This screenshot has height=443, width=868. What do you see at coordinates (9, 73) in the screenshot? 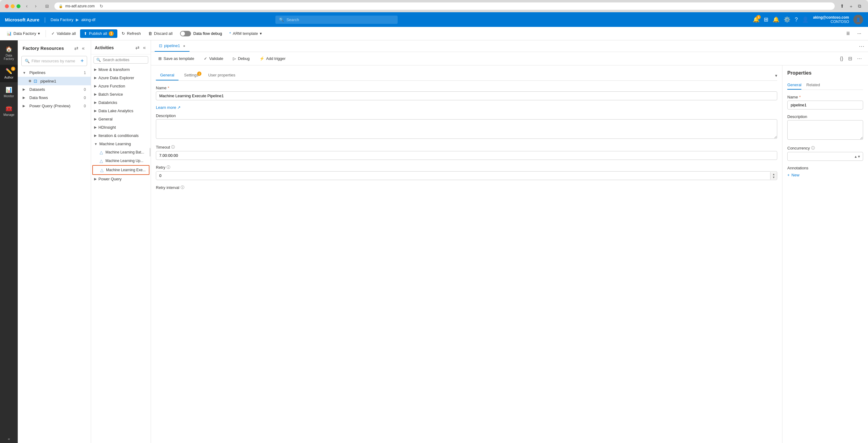
I see `sidebar-item-author: ✏️ Author 1` at bounding box center [9, 73].